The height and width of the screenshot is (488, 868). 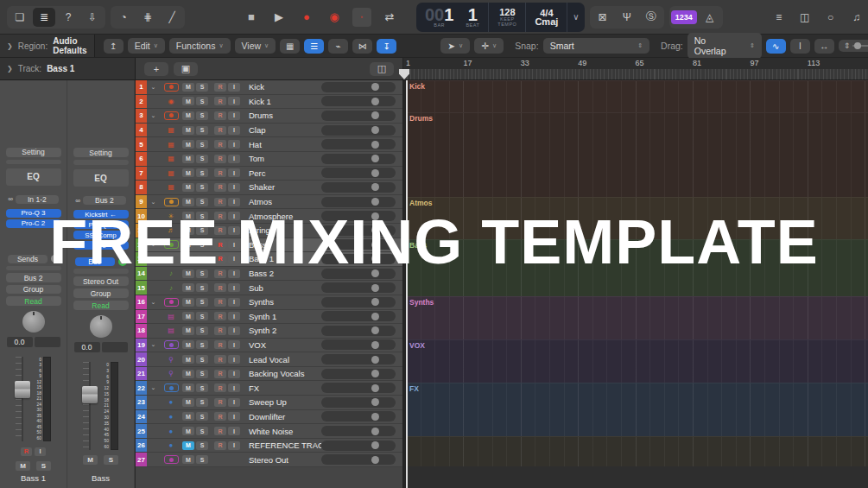 What do you see at coordinates (148, 17) in the screenshot?
I see `smart-controls-icon: ⋕` at bounding box center [148, 17].